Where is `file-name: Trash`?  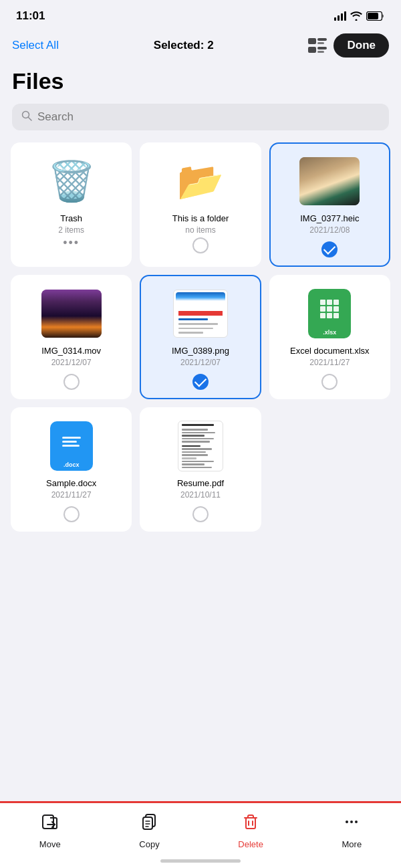
file-name: Trash is located at coordinates (71, 218).